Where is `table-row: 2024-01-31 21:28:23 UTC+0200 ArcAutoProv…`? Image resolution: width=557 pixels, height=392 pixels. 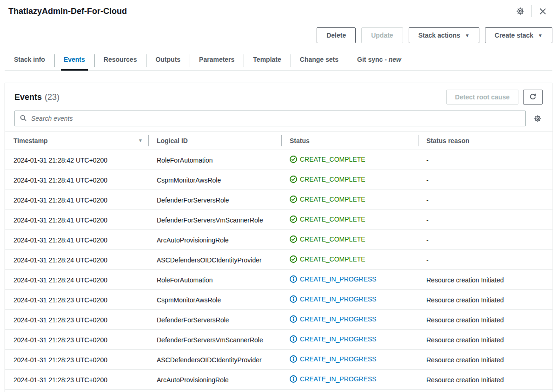 table-row: 2024-01-31 21:28:23 UTC+0200 ArcAutoProv… is located at coordinates (279, 380).